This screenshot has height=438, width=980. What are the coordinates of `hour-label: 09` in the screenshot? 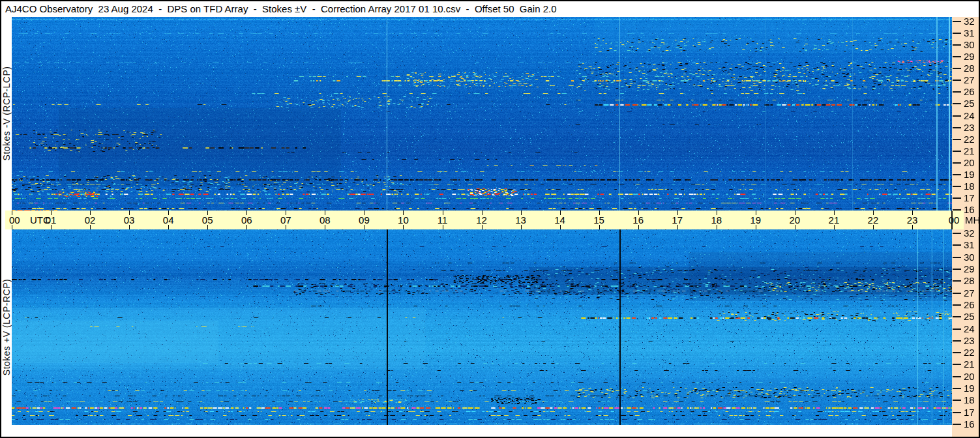 It's located at (364, 220).